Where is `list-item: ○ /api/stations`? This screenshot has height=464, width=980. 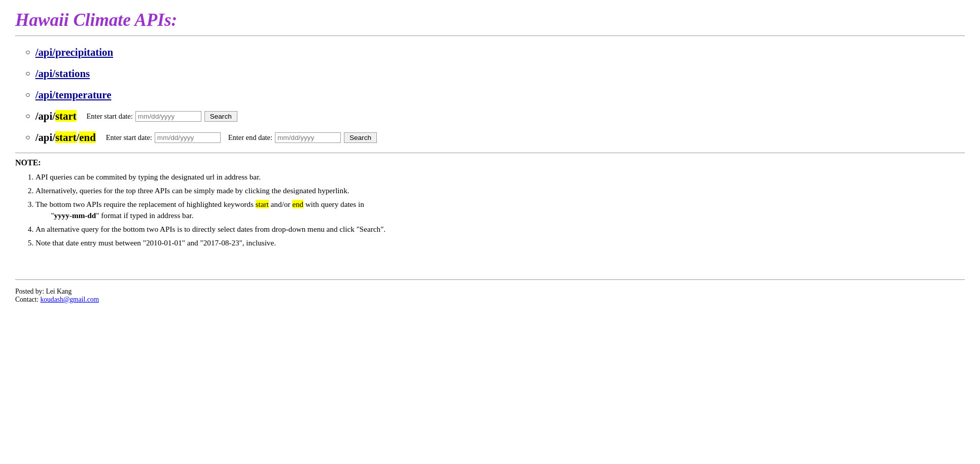
list-item: ○ /api/stations is located at coordinates (495, 74).